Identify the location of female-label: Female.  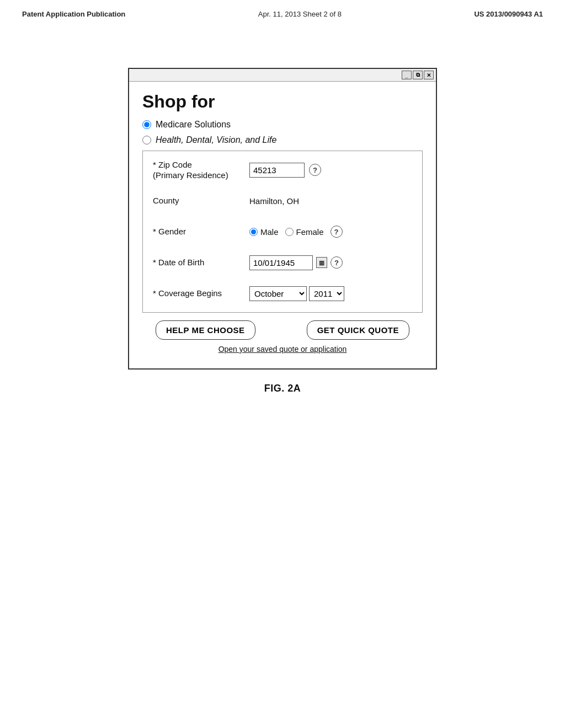
(310, 232).